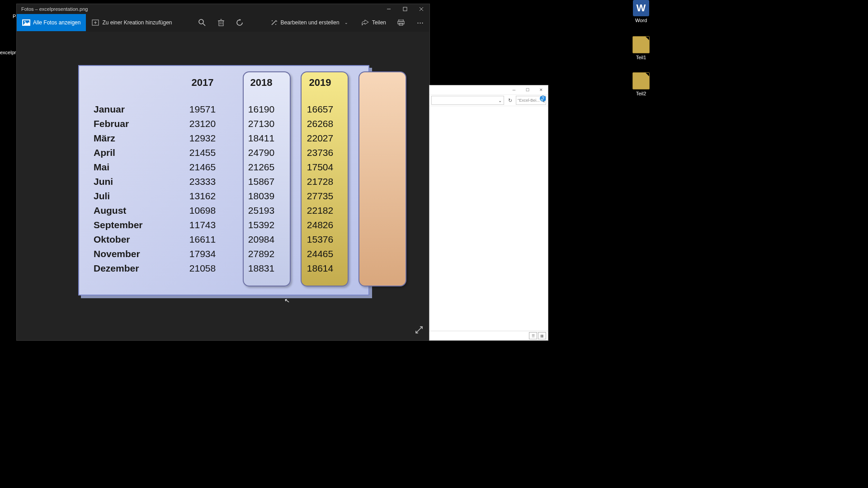 This screenshot has width=868, height=488. Describe the element at coordinates (261, 124) in the screenshot. I see `data-cell: 27130` at that location.